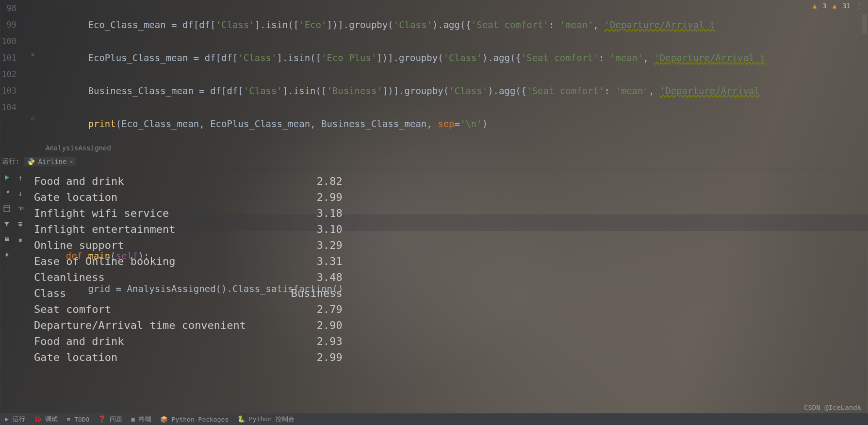 Image resolution: width=868 pixels, height=425 pixels. Describe the element at coordinates (31, 162) in the screenshot. I see `python-icon` at that location.